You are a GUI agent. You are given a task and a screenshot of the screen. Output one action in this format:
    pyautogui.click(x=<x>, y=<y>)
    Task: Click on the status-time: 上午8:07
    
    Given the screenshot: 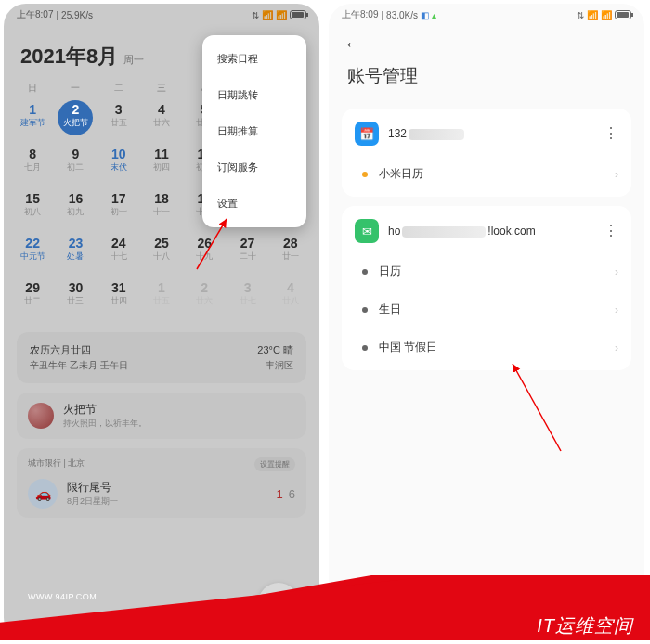 What is the action you would take?
    pyautogui.click(x=35, y=15)
    